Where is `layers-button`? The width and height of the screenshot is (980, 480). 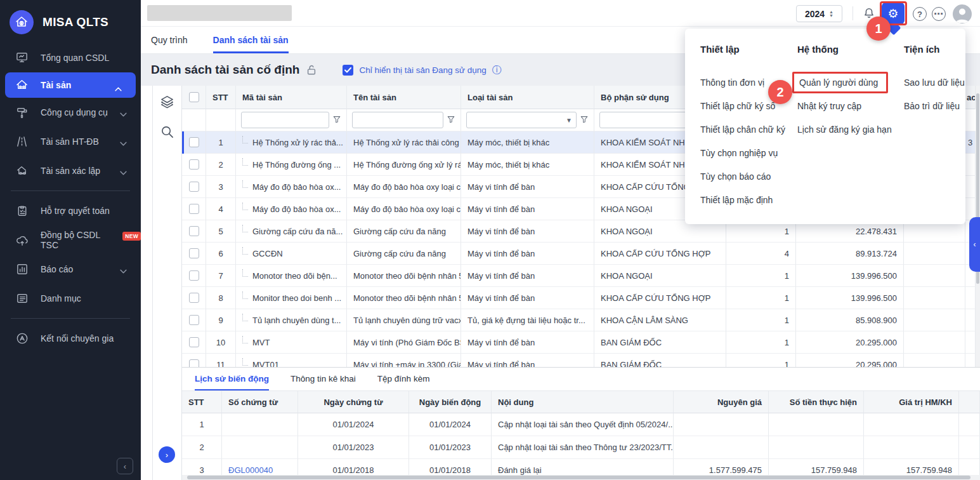
layers-button is located at coordinates (167, 103).